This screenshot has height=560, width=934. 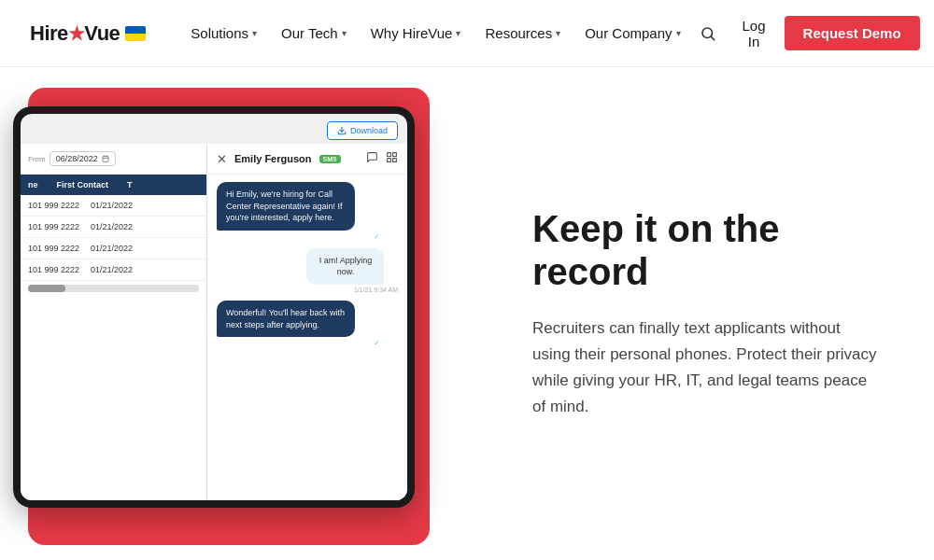 What do you see at coordinates (224, 34) in the screenshot?
I see `nav-item-solutions: Solutions ▾` at bounding box center [224, 34].